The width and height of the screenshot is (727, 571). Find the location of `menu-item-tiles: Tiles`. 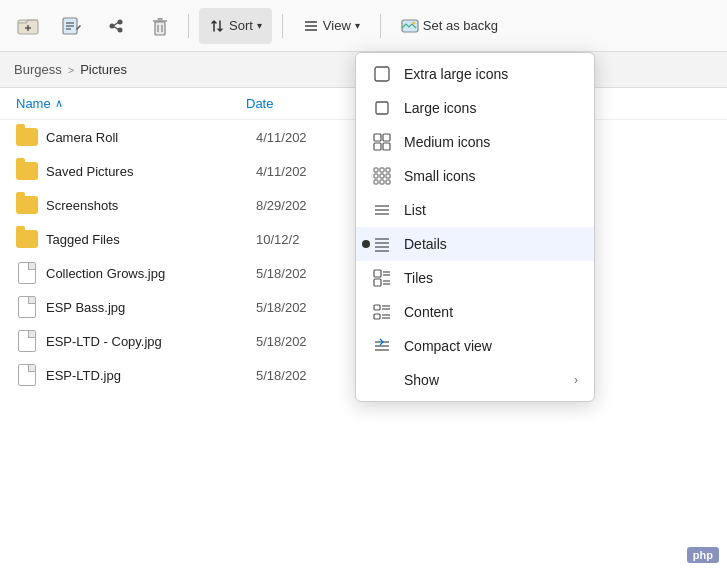

menu-item-tiles: Tiles is located at coordinates (475, 278).